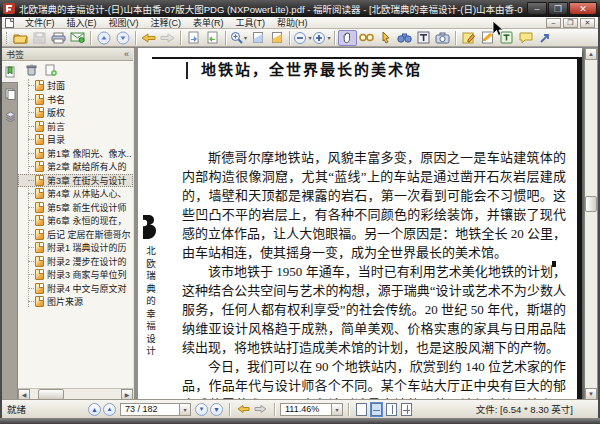  Describe the element at coordinates (10, 94) in the screenshot. I see `tab-pages` at that location.